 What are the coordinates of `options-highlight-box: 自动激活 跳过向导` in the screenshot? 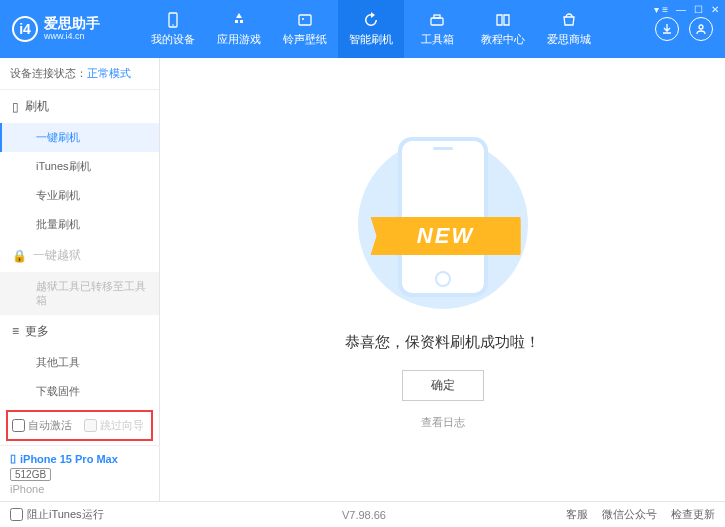 It's located at (80, 426).